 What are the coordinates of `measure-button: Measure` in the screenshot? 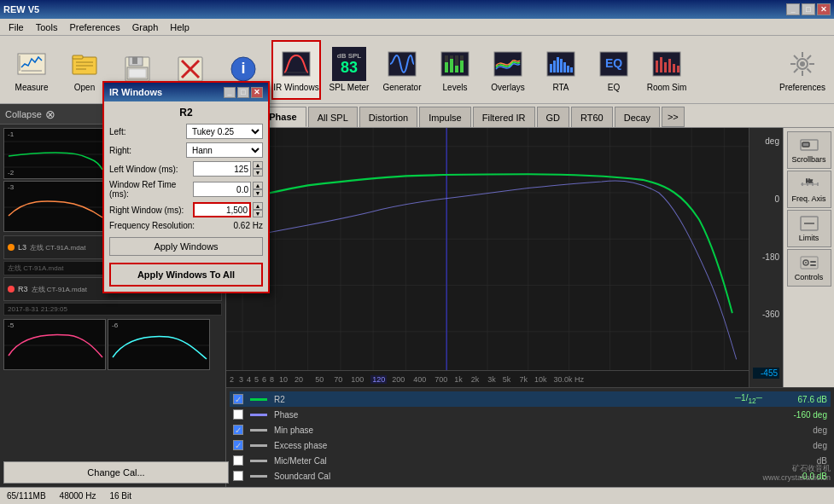 It's located at (32, 70).